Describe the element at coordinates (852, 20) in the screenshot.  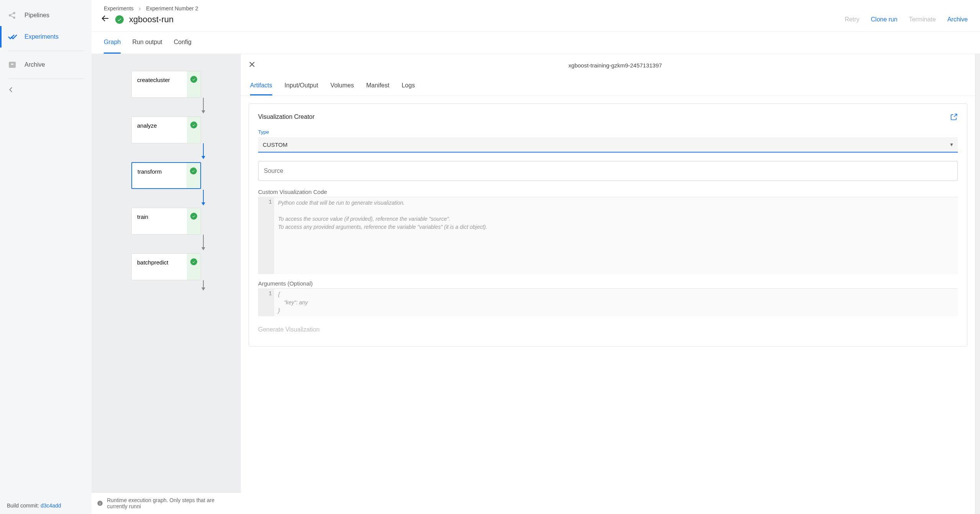
I see `retry-button: Retry` at that location.